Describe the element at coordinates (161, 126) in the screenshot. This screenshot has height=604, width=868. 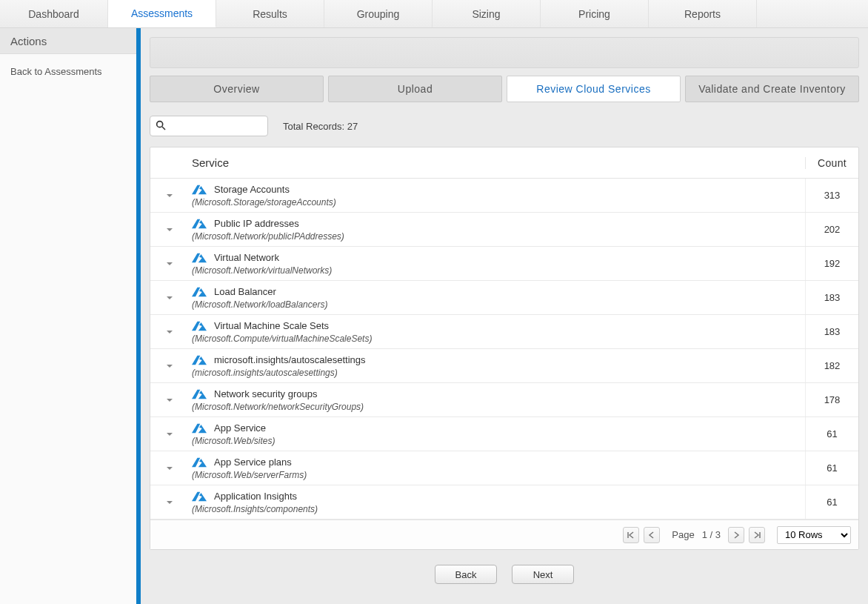
I see `search-icon` at that location.